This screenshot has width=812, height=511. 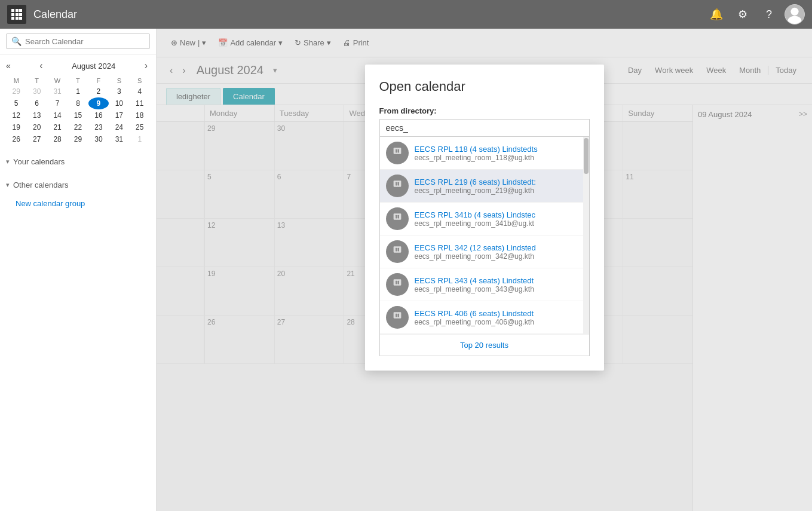 What do you see at coordinates (16, 139) in the screenshot?
I see `mini-cal-day: 26` at bounding box center [16, 139].